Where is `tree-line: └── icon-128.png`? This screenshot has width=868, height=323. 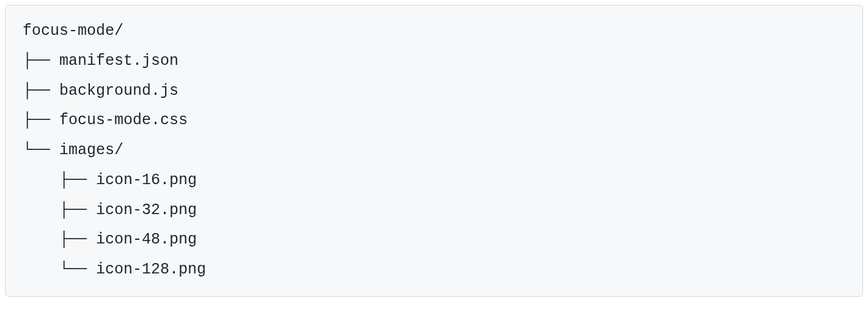
tree-line: └── icon-128.png is located at coordinates (114, 269).